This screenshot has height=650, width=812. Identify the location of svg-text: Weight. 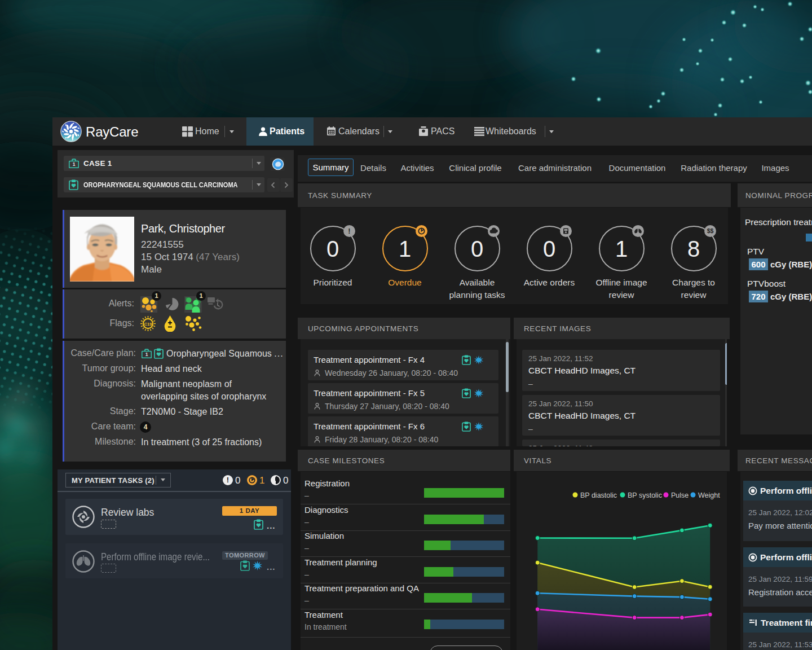
(709, 495).